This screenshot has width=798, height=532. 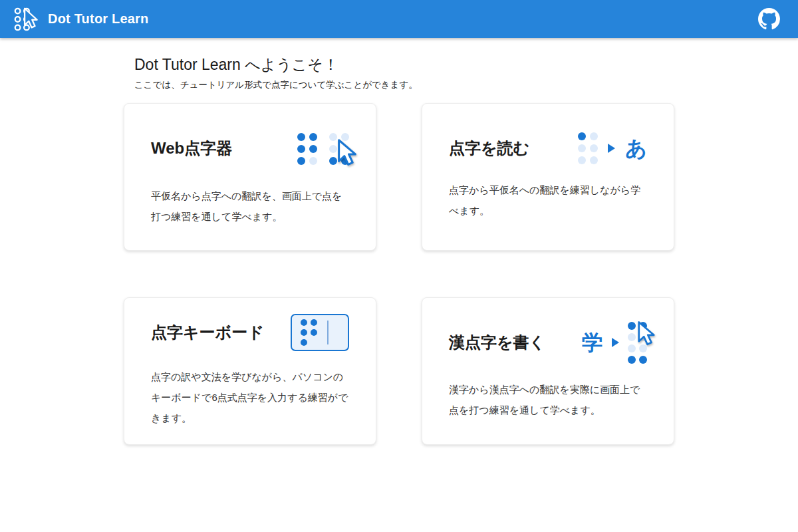 I want to click on github-icon, so click(x=769, y=19).